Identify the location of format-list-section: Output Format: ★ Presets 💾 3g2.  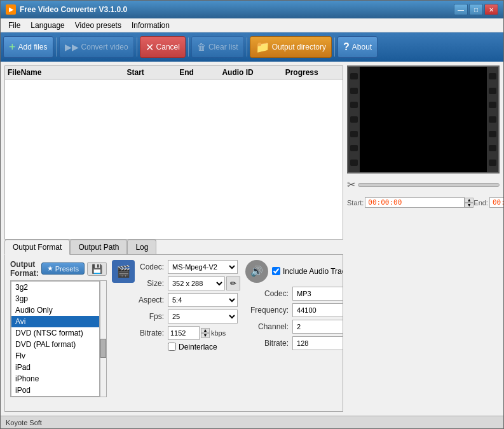
(58, 329).